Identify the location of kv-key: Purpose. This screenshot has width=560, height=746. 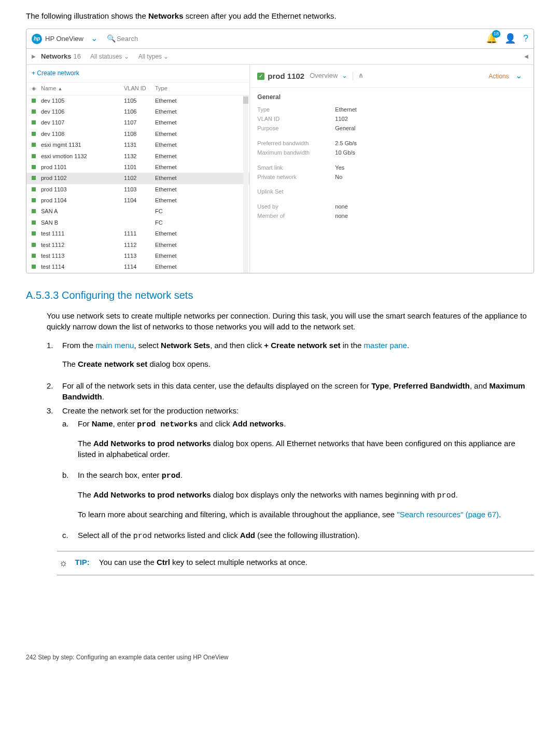
(296, 129).